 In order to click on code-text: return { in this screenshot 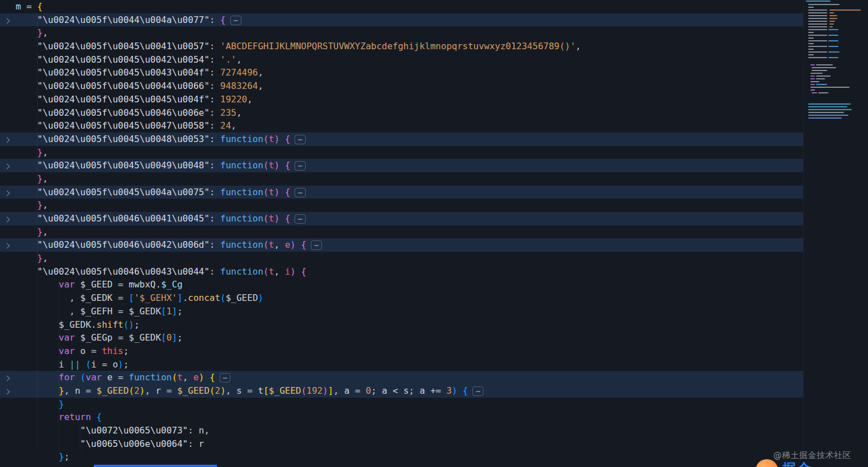, I will do `click(409, 417)`.